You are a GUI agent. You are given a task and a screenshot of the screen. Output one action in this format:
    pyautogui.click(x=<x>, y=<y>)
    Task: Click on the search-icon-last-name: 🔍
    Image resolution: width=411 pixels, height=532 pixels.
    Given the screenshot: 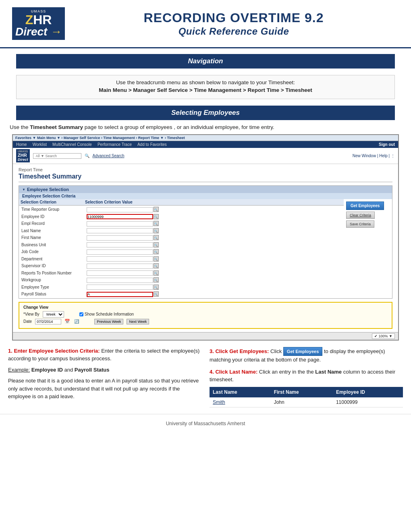 What is the action you would take?
    pyautogui.click(x=156, y=231)
    